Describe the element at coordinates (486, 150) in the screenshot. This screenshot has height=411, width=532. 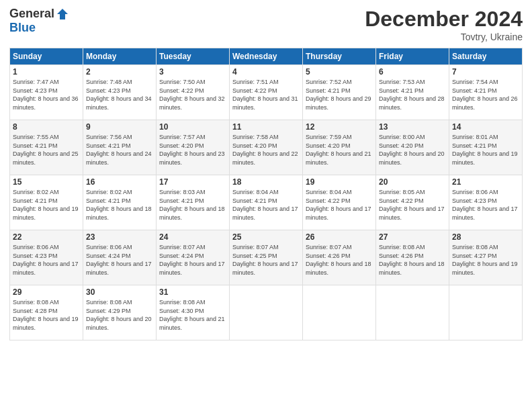
I see `cell-info: Sunrise: 8:01 AMSunset: 4:21 PMDaylight:…` at that location.